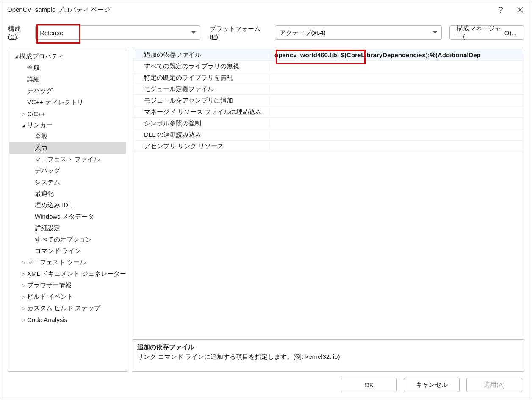 Image resolution: width=532 pixels, height=400 pixels. I want to click on property-label: アセンブリ リンク リソース, so click(201, 147).